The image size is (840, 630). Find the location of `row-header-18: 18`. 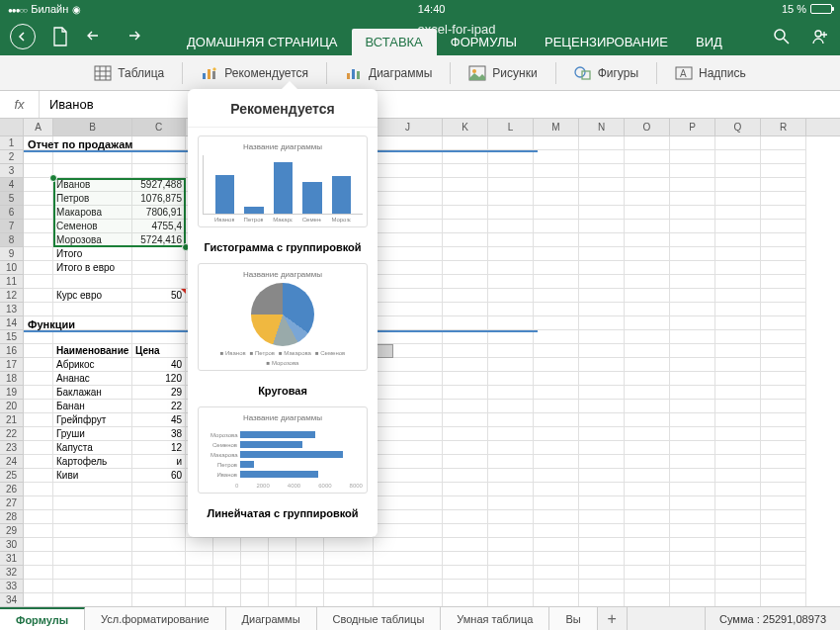

row-header-18: 18 is located at coordinates (12, 379).